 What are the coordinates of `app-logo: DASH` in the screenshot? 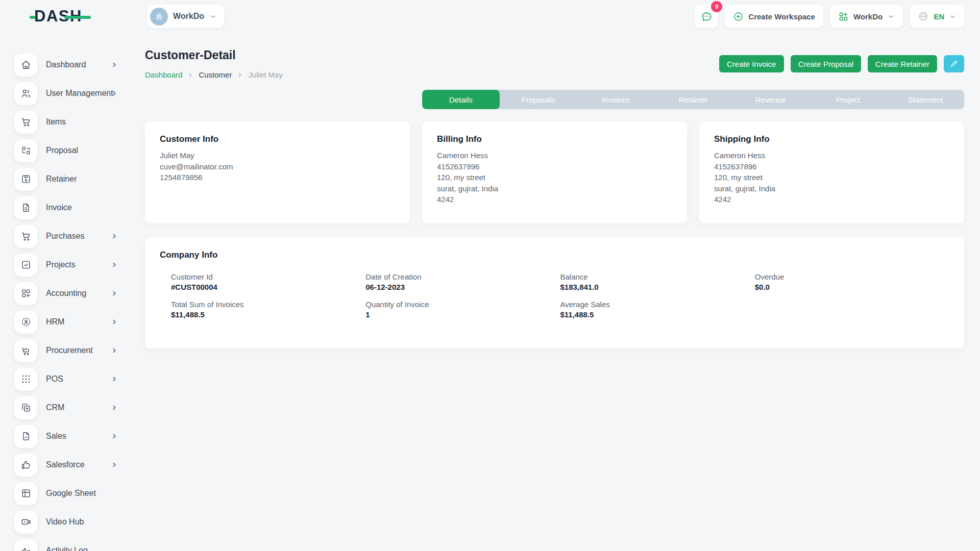 It's located at (58, 16).